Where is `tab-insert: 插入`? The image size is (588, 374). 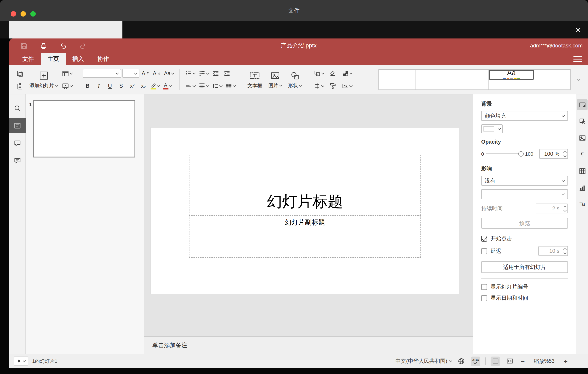
tab-insert: 插入 is located at coordinates (78, 59).